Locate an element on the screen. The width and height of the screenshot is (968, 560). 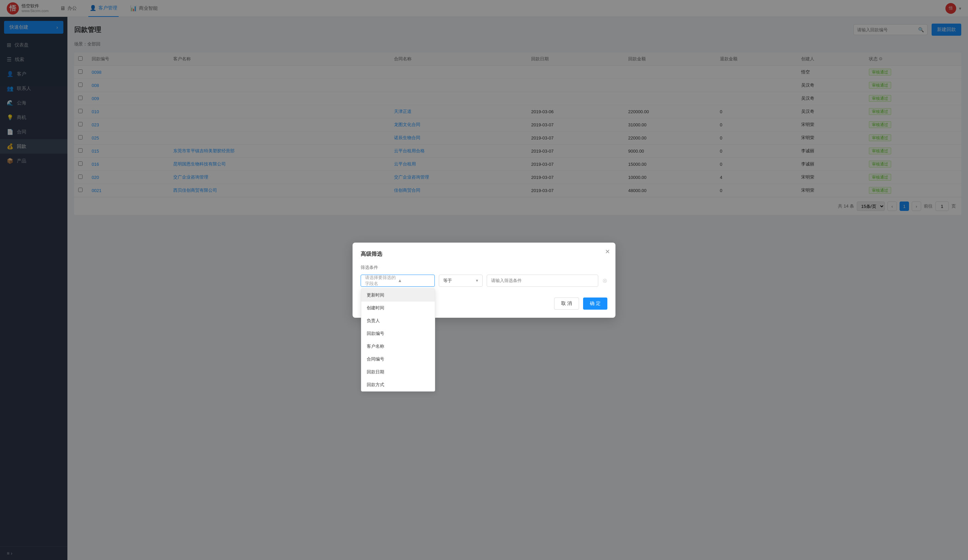
filter-conditions-label: 筛选条件 is located at coordinates (484, 267).